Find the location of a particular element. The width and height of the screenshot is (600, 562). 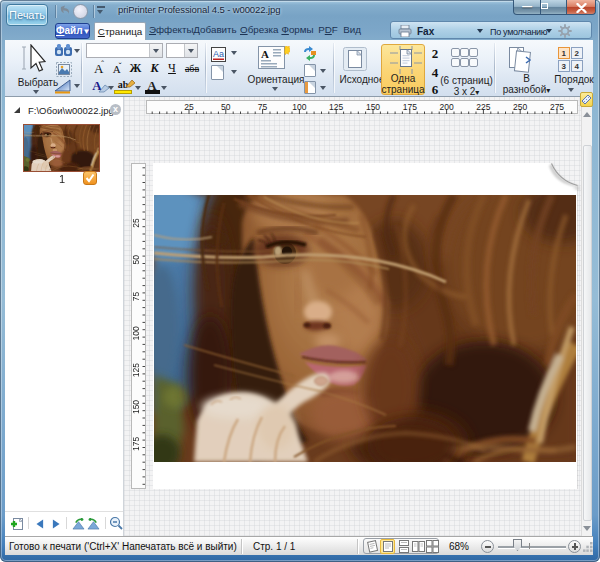

svg-text: Аа is located at coordinates (218, 54).